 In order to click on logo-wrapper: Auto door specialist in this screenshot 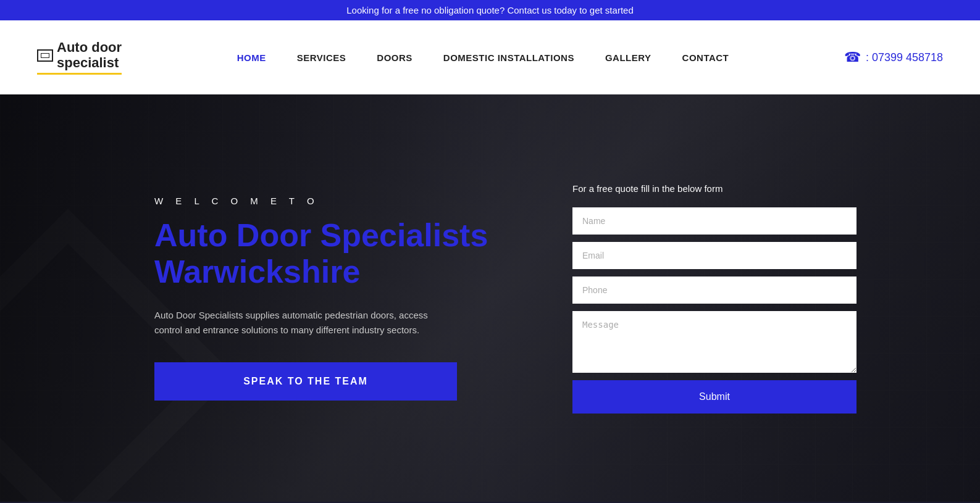, I will do `click(79, 55)`.